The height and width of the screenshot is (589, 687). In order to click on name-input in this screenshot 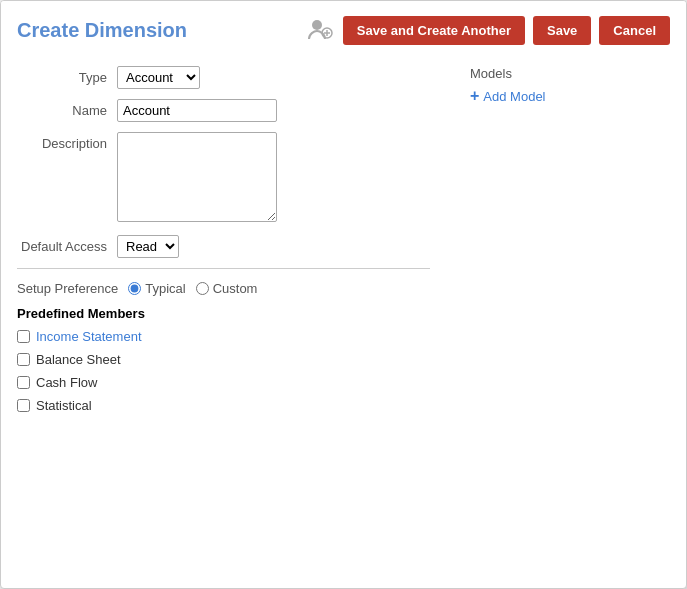, I will do `click(197, 110)`.